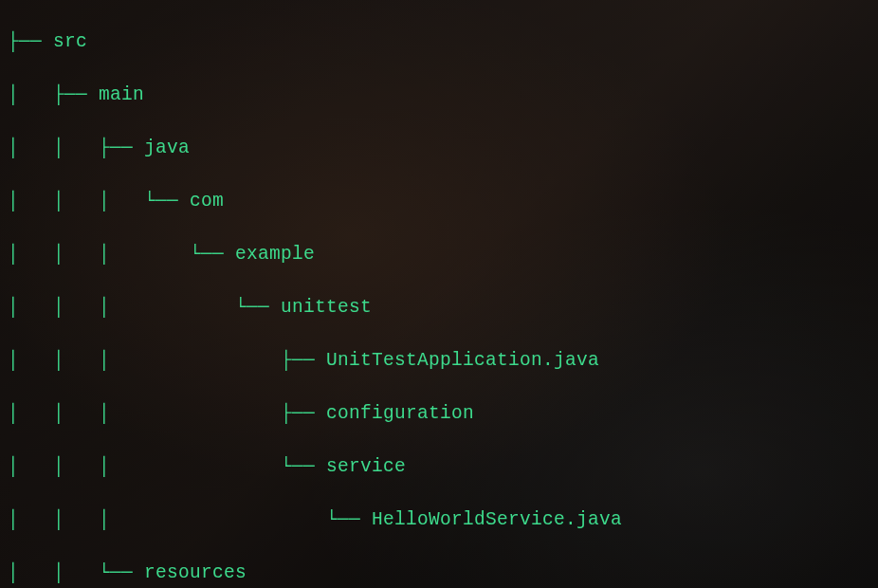 This screenshot has width=878, height=588. Describe the element at coordinates (439, 413) in the screenshot. I see `tree-line: │ │ │ ├── configuration` at that location.